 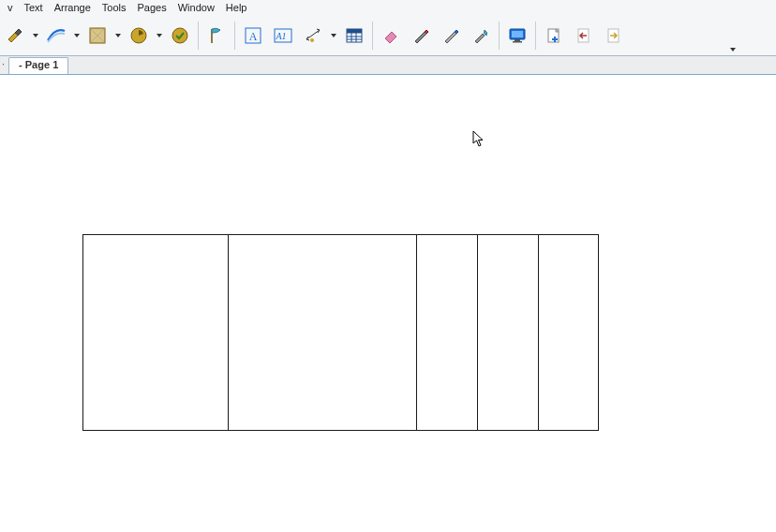 What do you see at coordinates (97, 36) in the screenshot?
I see `fill-square-tool` at bounding box center [97, 36].